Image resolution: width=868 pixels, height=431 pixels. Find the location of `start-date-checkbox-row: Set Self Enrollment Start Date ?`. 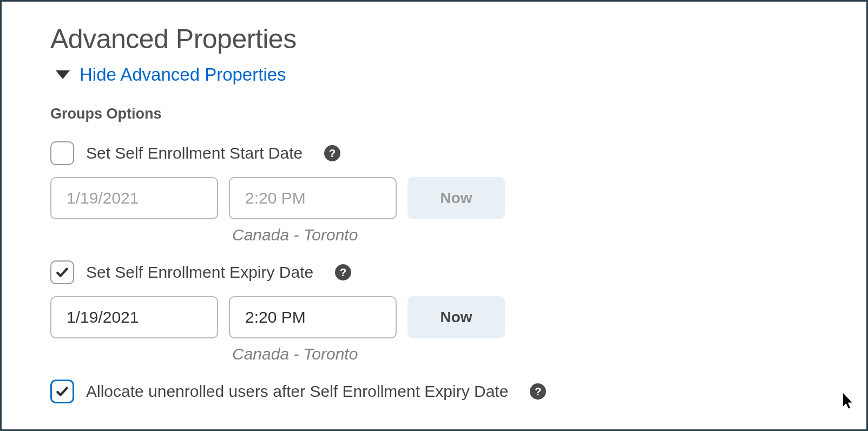

start-date-checkbox-row: Set Self Enrollment Start Date ? is located at coordinates (434, 153).